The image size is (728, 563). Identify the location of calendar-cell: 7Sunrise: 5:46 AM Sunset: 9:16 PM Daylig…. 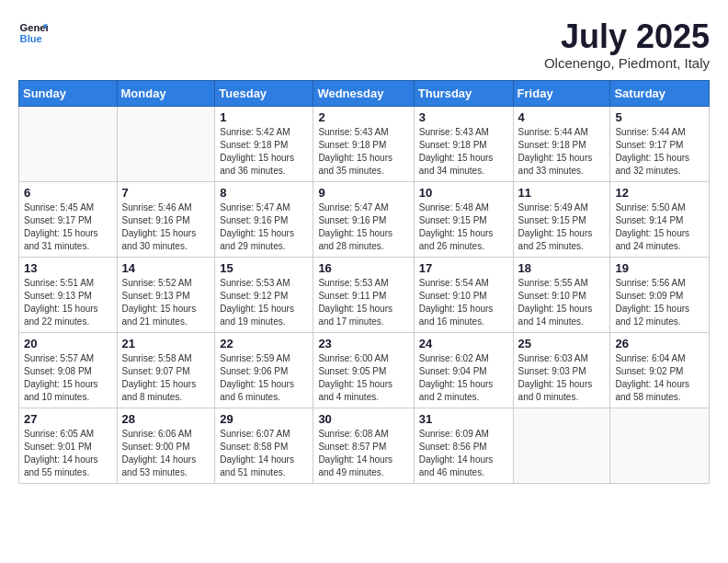
(165, 219).